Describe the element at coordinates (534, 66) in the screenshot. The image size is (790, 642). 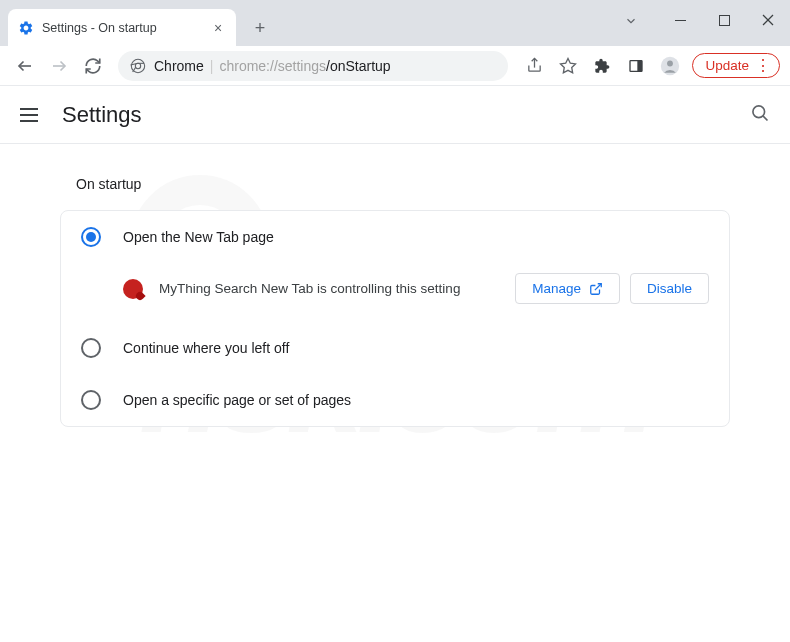
I see `share-icon` at that location.